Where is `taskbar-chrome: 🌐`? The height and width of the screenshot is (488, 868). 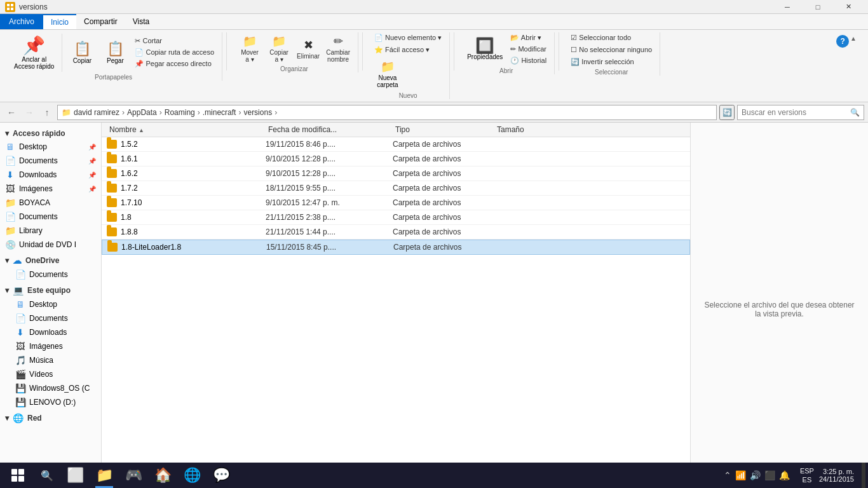
taskbar-chrome: 🌐 is located at coordinates (192, 475).